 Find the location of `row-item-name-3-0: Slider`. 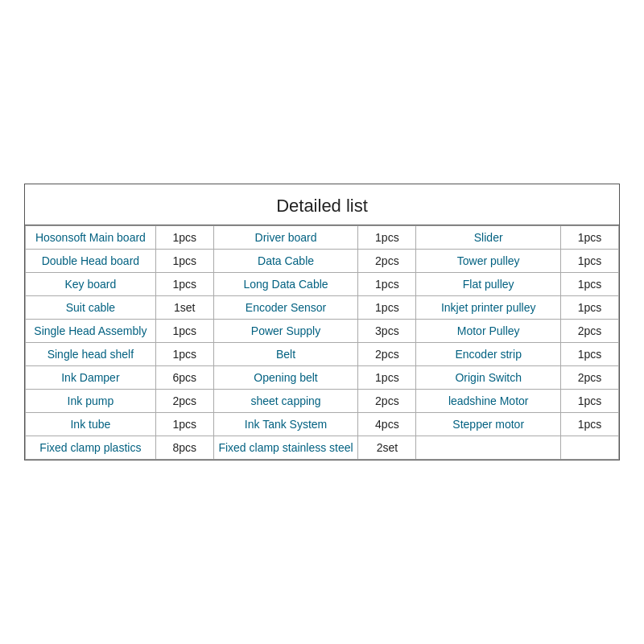

row-item-name-3-0: Slider is located at coordinates (489, 238).